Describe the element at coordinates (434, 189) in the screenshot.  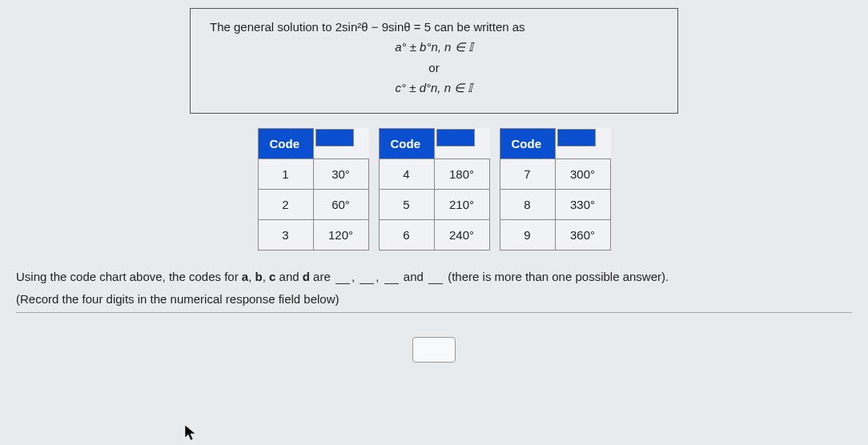
I see `code-table-2: Code 4 180° 5 210° 6 240°` at that location.